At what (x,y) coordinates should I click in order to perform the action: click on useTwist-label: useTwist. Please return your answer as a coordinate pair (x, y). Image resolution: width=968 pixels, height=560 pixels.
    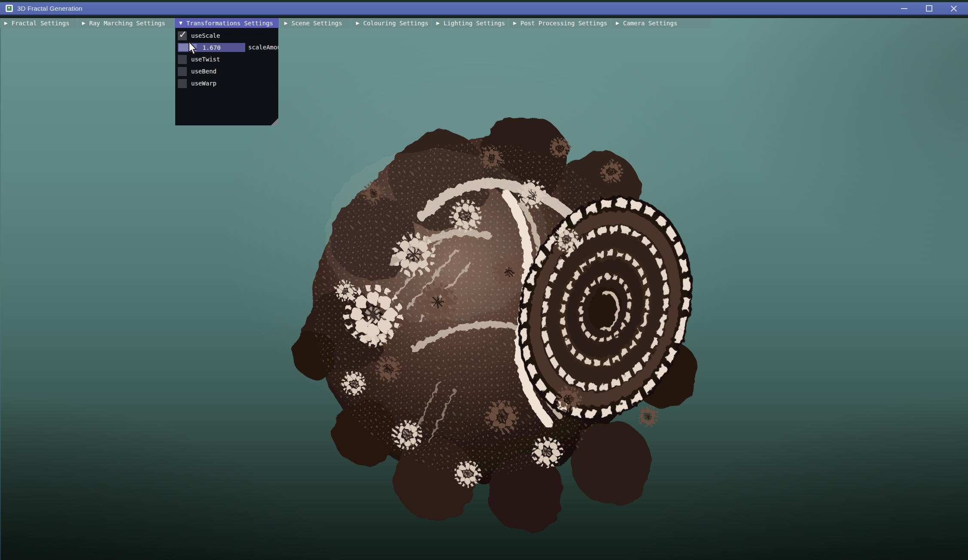
    Looking at the image, I should click on (205, 59).